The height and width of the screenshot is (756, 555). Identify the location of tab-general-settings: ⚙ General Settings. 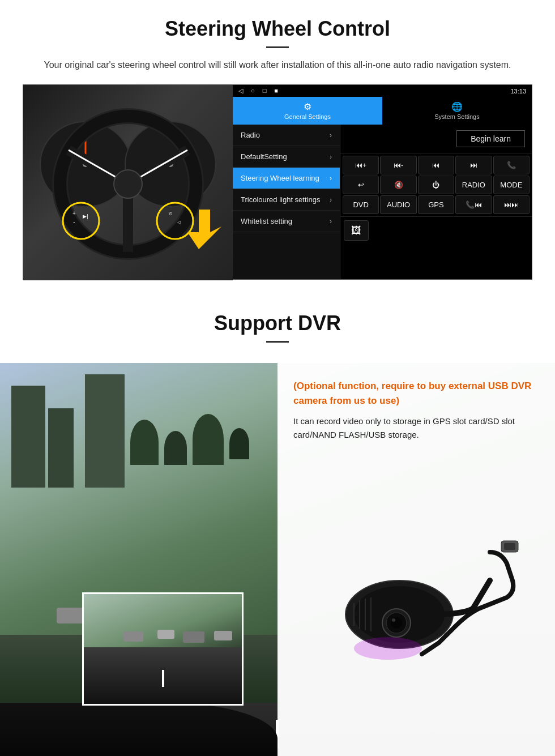
(308, 111).